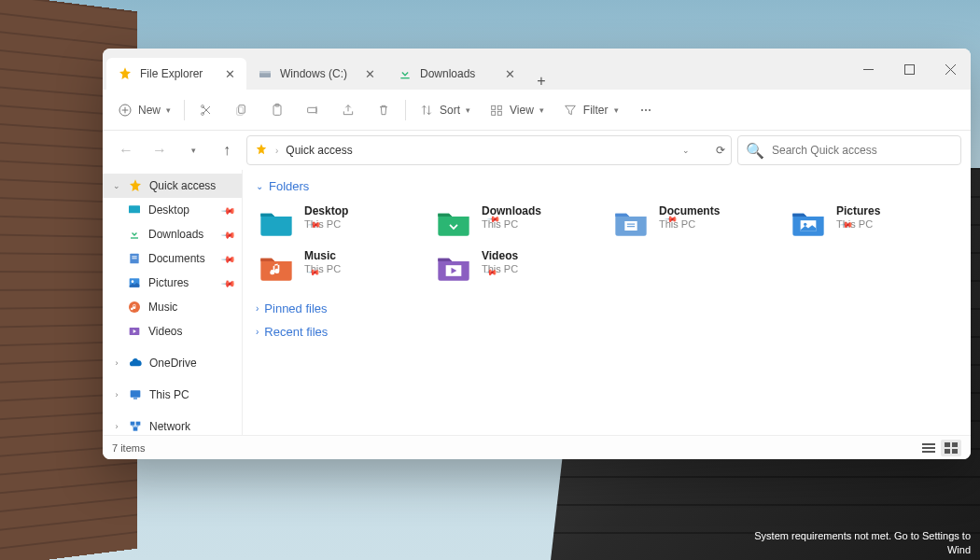  Describe the element at coordinates (172, 210) in the screenshot. I see `sidebar-item-desktop: Desktop 📌` at that location.